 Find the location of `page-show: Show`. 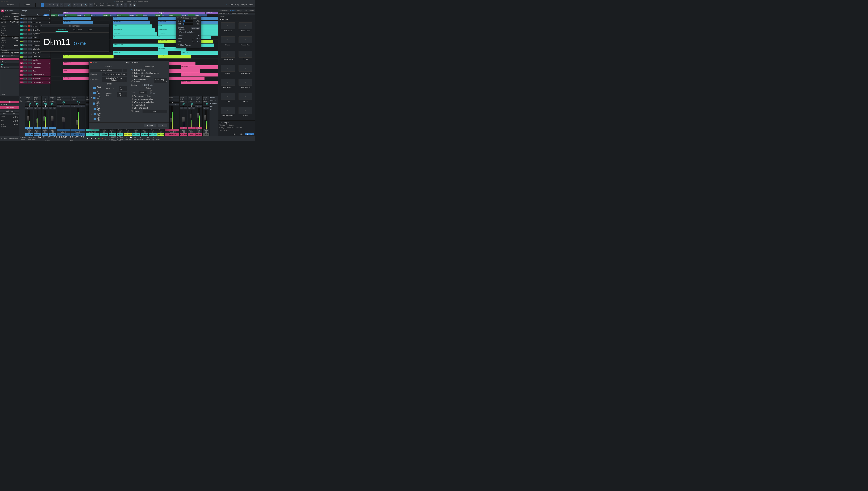

page-show: Show is located at coordinates (251, 5).